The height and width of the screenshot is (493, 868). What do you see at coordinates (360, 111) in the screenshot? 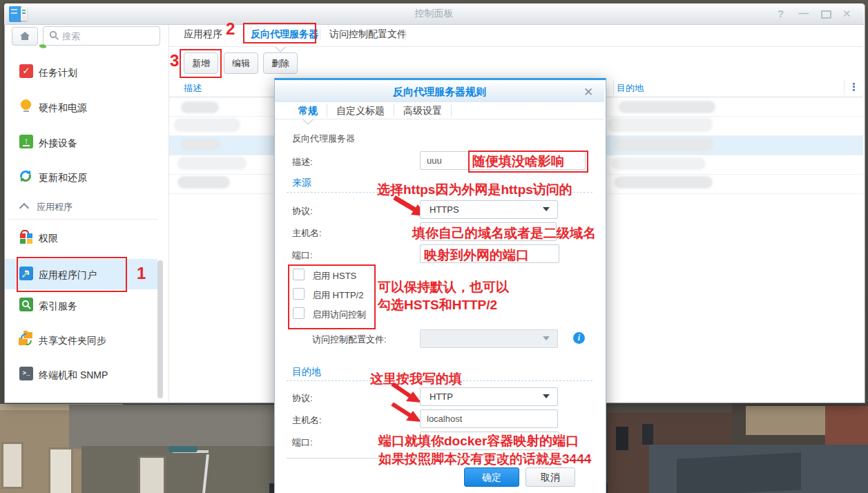
I see `dialog-tab-custom-header: 自定义标题` at bounding box center [360, 111].